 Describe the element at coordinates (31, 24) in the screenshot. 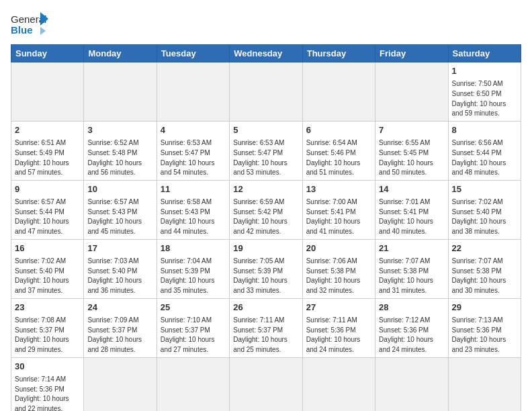

I see `logo-icon: GeneralBlue` at that location.